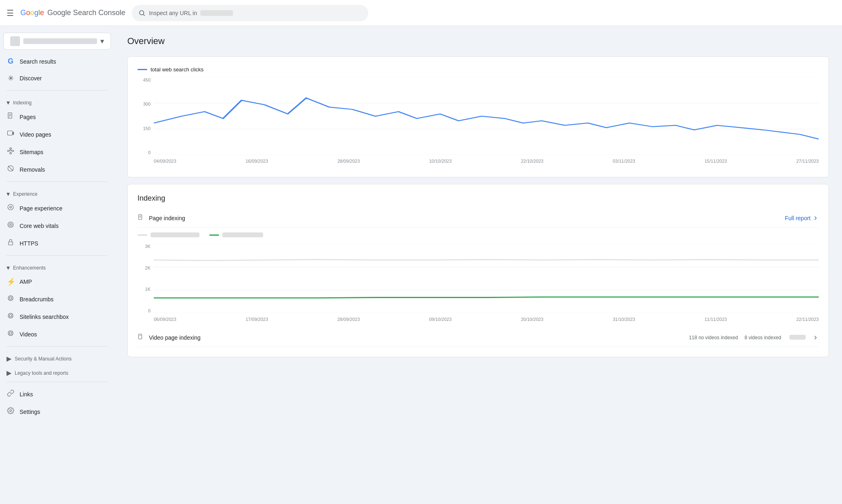  What do you see at coordinates (815, 338) in the screenshot?
I see `video-row-chevron-icon` at bounding box center [815, 338].